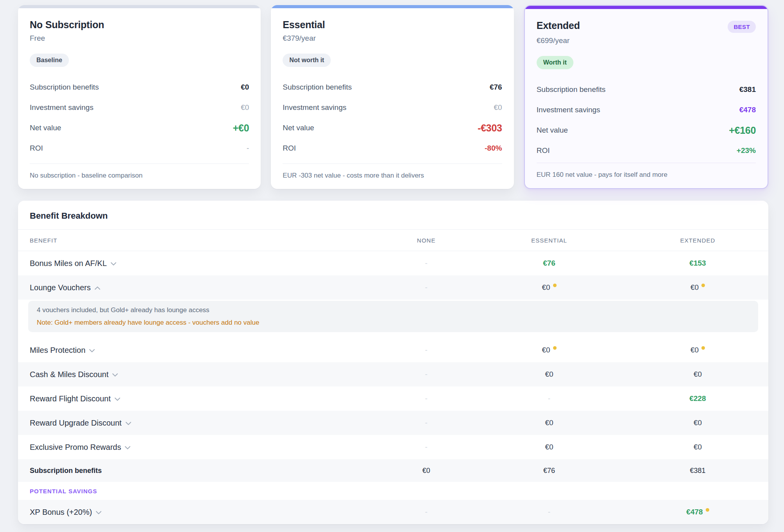 The width and height of the screenshot is (784, 532). Describe the element at coordinates (197, 350) in the screenshot. I see `benefit-row-toggle: Miles Protection` at that location.